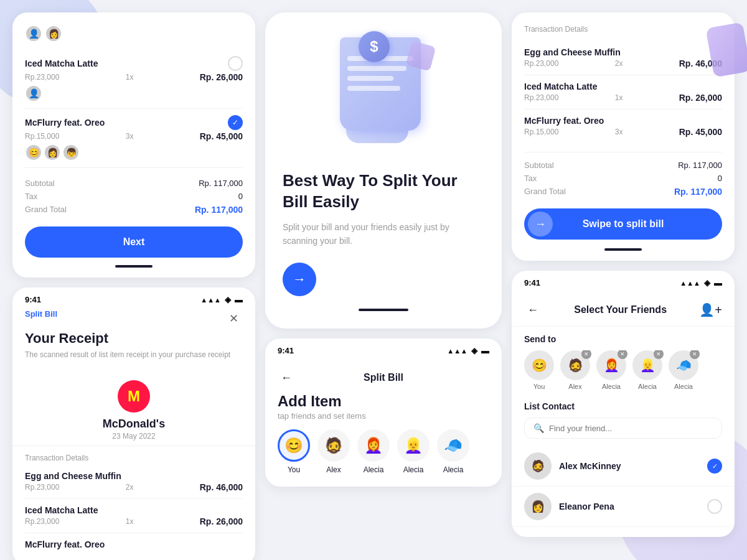  I want to click on bottom-item-total-2: Rp. 26,000, so click(222, 521).